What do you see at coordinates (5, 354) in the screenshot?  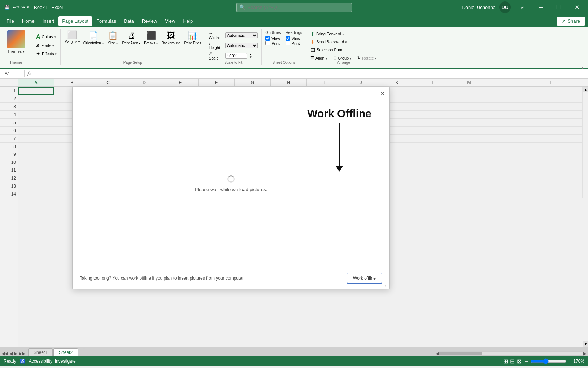 I see `tab-scroll-first: ◀◀` at bounding box center [5, 354].